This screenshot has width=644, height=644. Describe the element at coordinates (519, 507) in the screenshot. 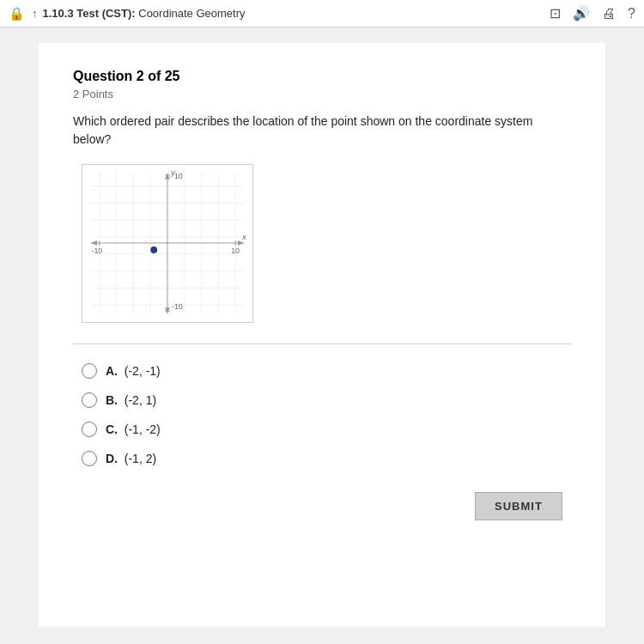

I see `submit-button: SUBMIT` at that location.